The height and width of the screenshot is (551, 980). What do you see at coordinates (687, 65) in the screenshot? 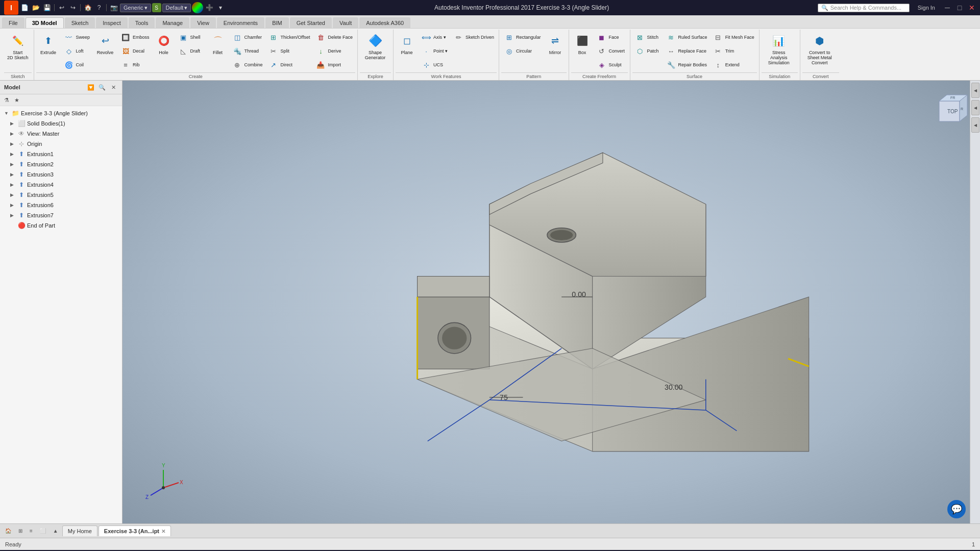
I see `repair-bodies-button: 🔧 Repair Bodies` at bounding box center [687, 65].